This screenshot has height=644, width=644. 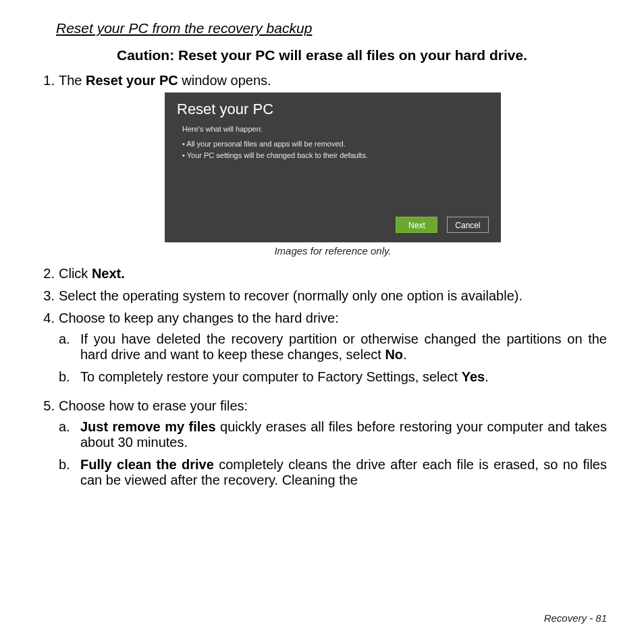 What do you see at coordinates (575, 618) in the screenshot?
I see `page-footer: Recovery - 81` at bounding box center [575, 618].